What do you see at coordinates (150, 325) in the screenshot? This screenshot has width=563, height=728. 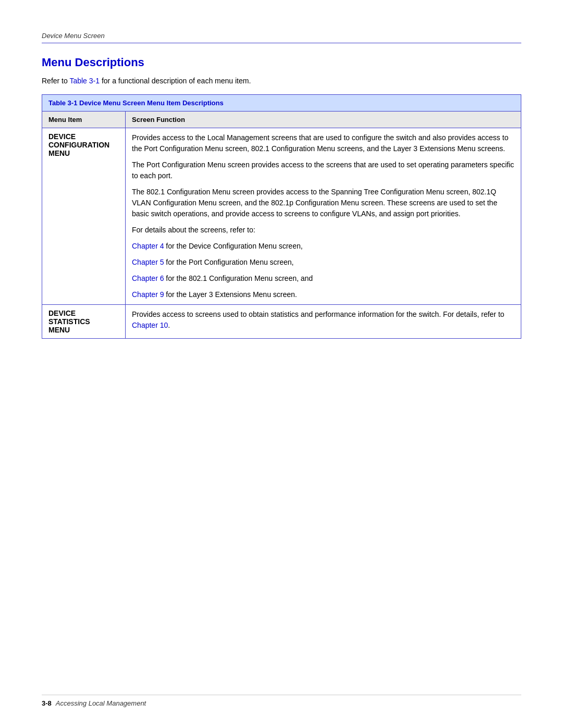 I see `chapter10-link: Chapter 10` at bounding box center [150, 325].